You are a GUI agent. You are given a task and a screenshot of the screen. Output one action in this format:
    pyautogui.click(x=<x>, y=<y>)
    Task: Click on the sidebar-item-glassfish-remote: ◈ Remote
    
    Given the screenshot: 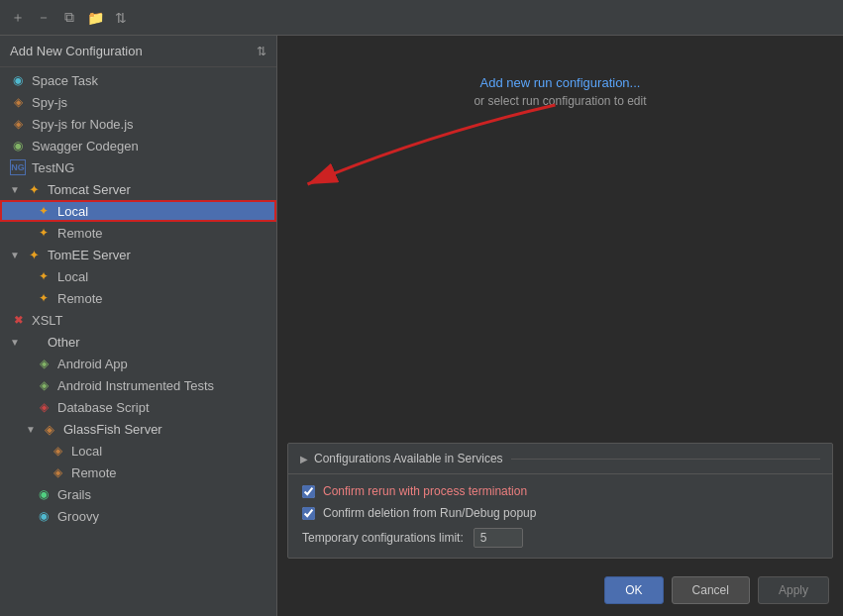 What is the action you would take?
    pyautogui.click(x=139, y=472)
    